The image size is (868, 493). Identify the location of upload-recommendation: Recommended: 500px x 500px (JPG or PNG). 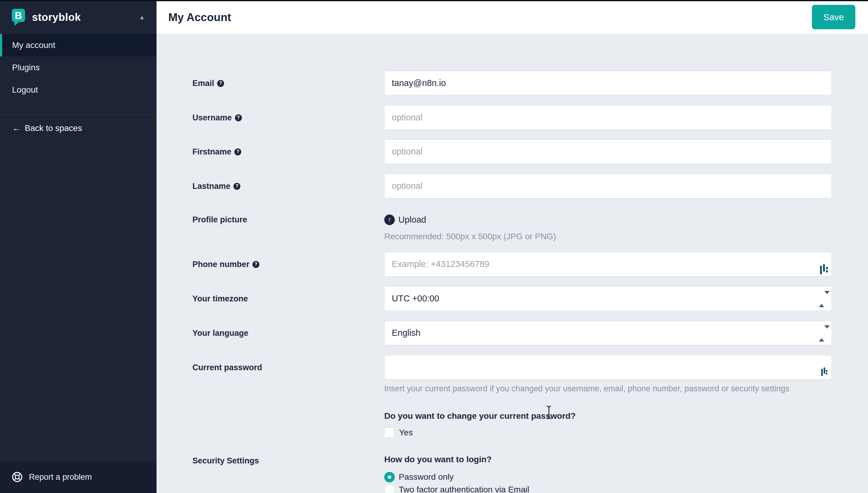
(470, 236).